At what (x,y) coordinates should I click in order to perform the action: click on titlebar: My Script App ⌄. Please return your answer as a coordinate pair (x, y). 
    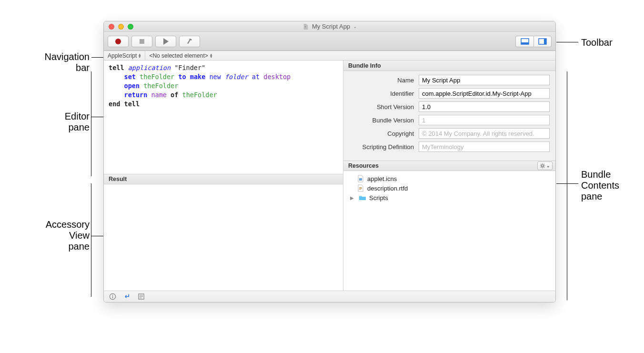
    Looking at the image, I should click on (330, 27).